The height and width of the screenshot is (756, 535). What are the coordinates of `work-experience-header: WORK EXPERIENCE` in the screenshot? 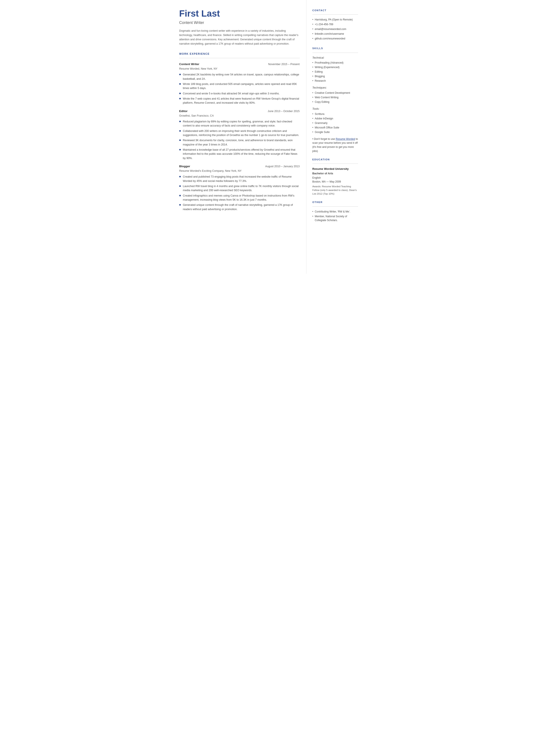 It's located at (239, 54).